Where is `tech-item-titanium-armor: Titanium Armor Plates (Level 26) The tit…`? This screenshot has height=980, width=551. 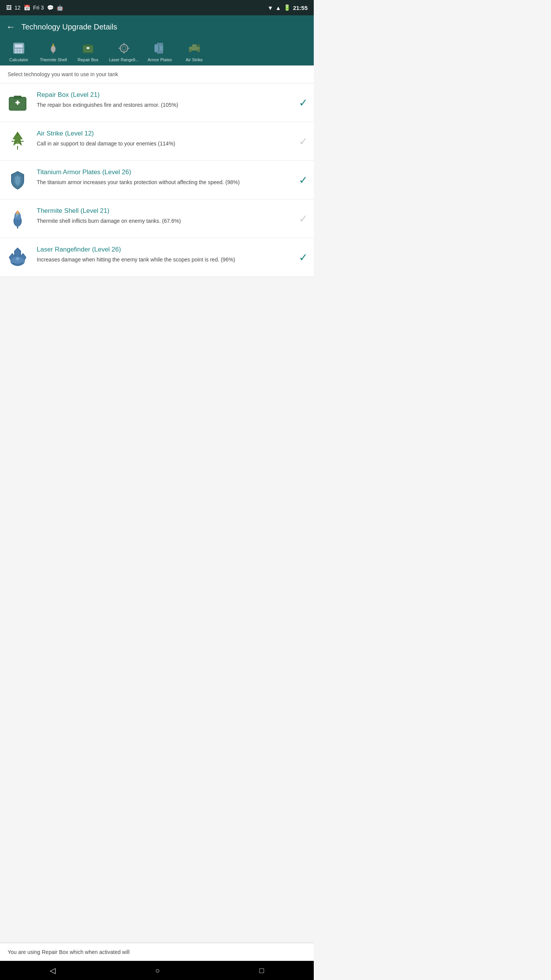
tech-item-titanium-armor: Titanium Armor Plates (Level 26) The tit… is located at coordinates (157, 180).